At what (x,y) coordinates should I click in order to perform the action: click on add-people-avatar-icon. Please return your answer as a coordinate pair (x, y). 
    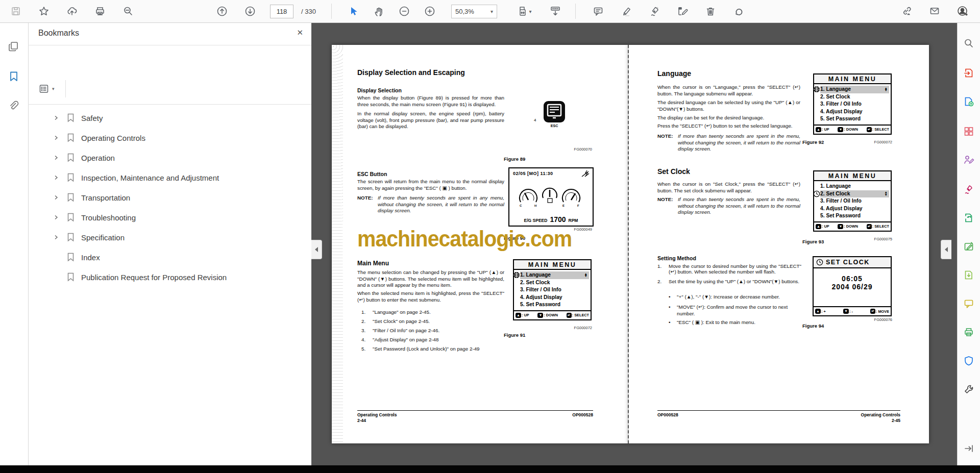
    Looking at the image, I should click on (963, 11).